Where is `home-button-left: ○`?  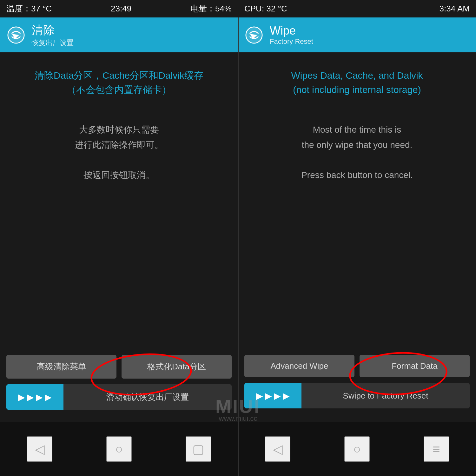 home-button-left: ○ is located at coordinates (119, 449).